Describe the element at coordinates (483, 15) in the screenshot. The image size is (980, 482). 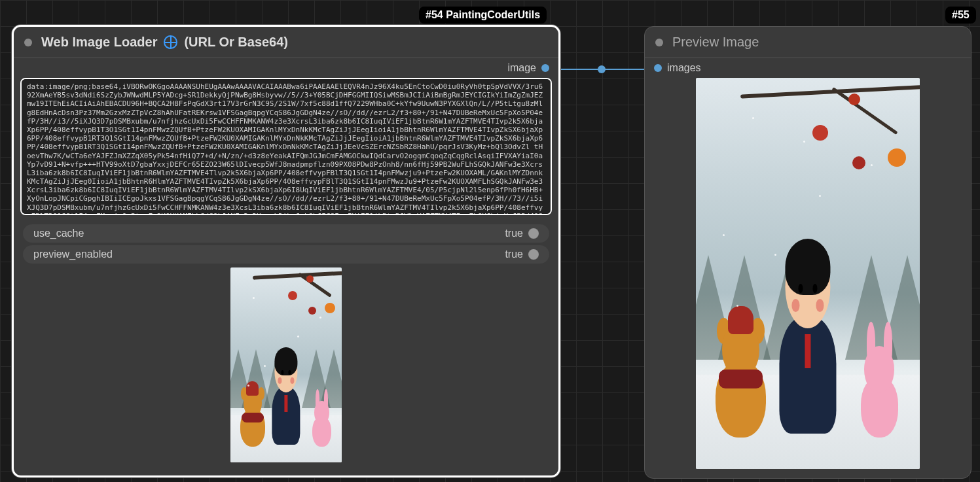
I see `node-tag-loader: #54 PaintingCoderUtils` at that location.